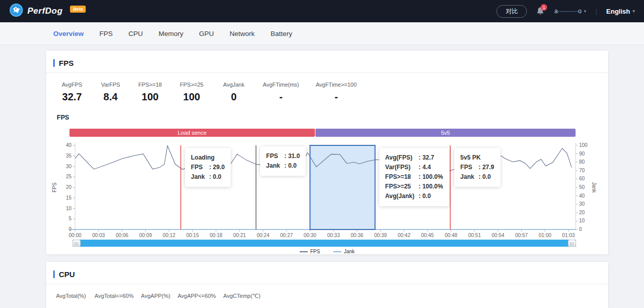  What do you see at coordinates (281, 92) in the screenshot?
I see `stat-avgftime: AvgFTime(ms) -` at bounding box center [281, 92].